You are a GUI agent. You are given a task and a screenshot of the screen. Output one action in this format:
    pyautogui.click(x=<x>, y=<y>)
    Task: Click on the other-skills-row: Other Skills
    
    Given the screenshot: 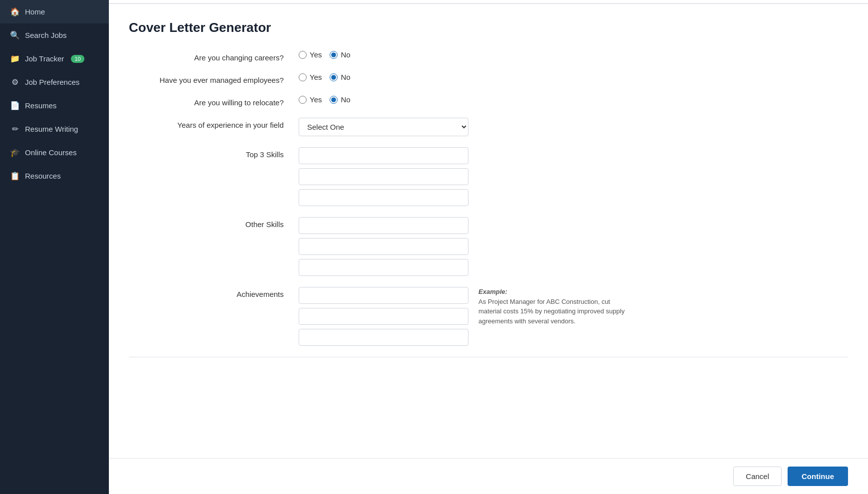 What is the action you would take?
    pyautogui.click(x=488, y=247)
    